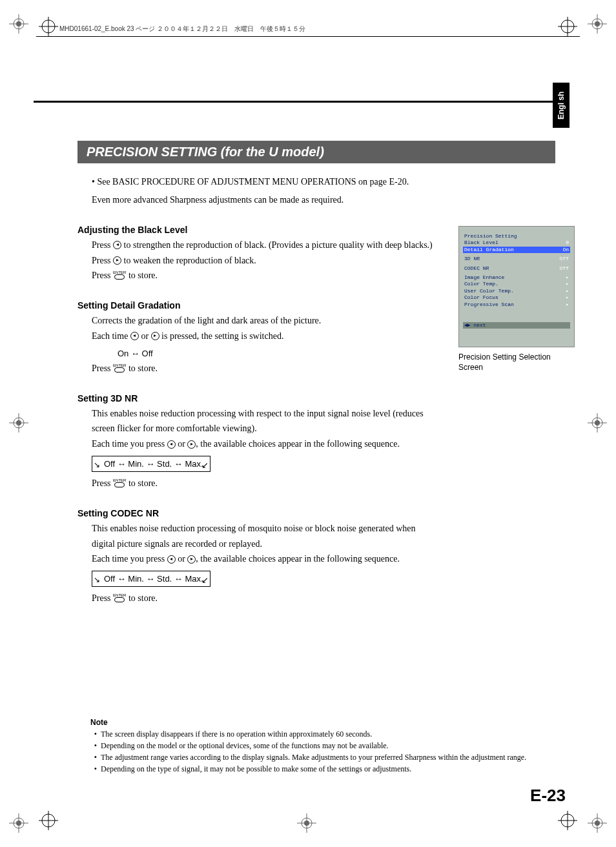 The width and height of the screenshot is (616, 847). What do you see at coordinates (260, 536) in the screenshot?
I see `codec-line-1: This enables noise reduction processing …` at bounding box center [260, 536].